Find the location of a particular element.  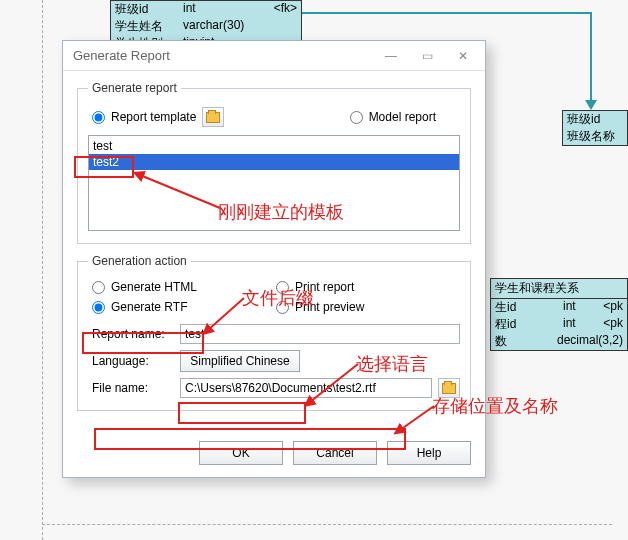

minimize-button: — is located at coordinates (391, 56).